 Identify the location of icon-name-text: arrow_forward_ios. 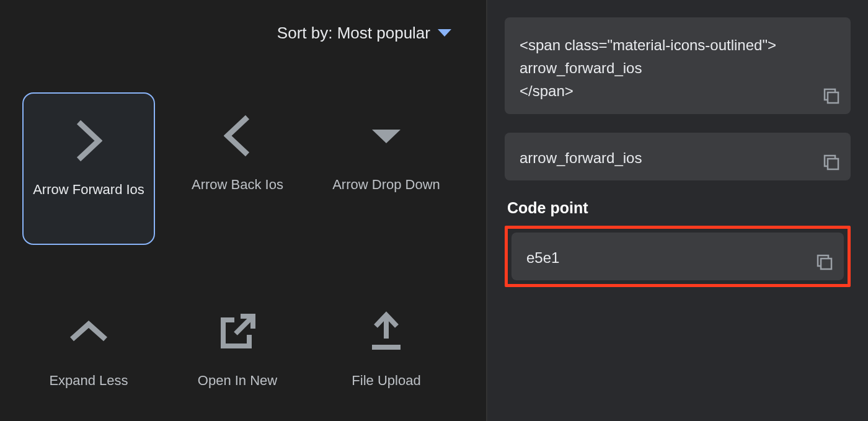
(678, 157).